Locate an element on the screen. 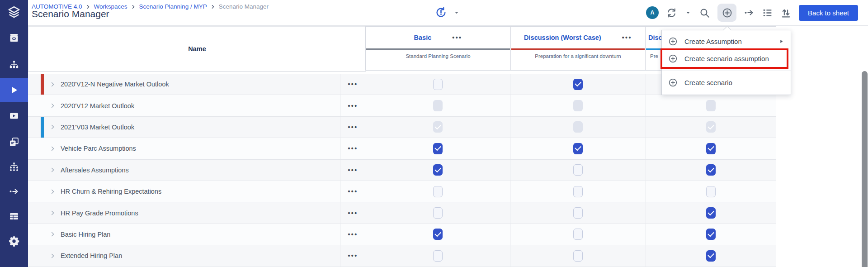 Image resolution: width=868 pixels, height=267 pixels. scenario-color-bar is located at coordinates (438, 49).